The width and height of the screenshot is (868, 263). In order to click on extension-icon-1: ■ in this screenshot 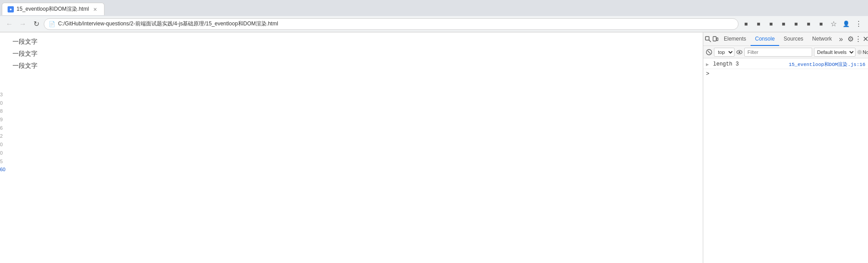, I will do `click(746, 24)`.